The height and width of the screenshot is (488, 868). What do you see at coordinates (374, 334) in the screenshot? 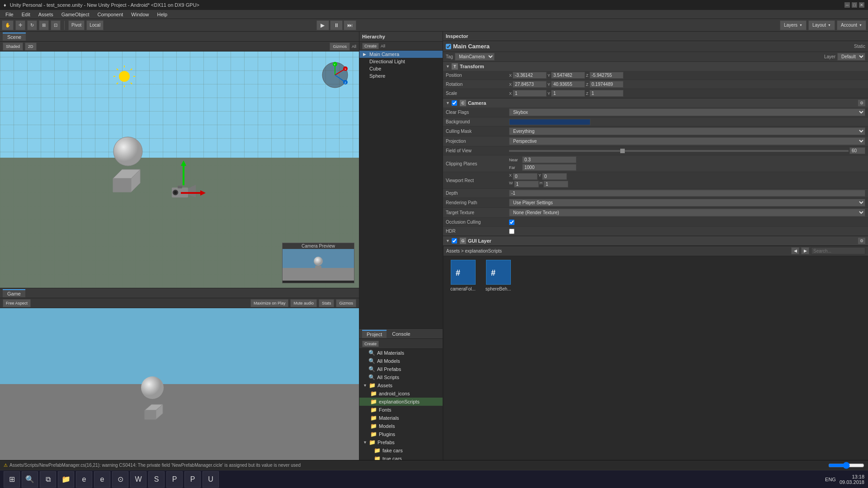
I see `project-tab: Project` at bounding box center [374, 334].